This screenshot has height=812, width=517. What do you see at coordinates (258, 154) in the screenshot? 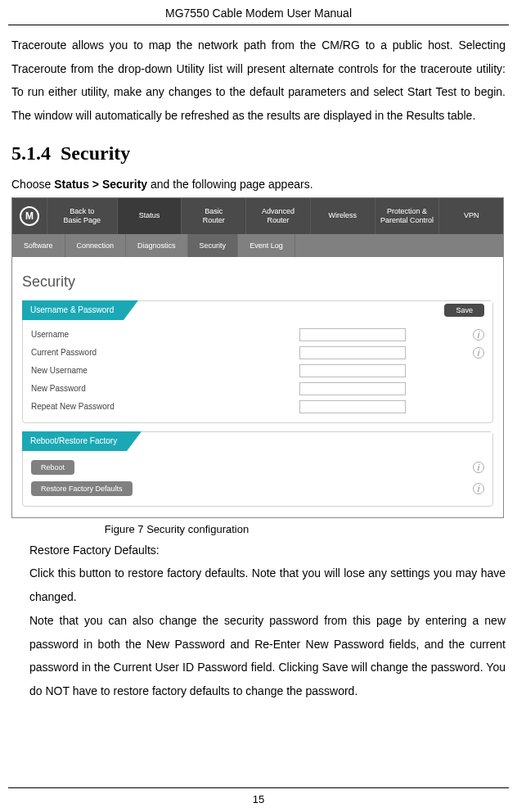
I see `section-heading: 5.1.4Security` at bounding box center [258, 154].